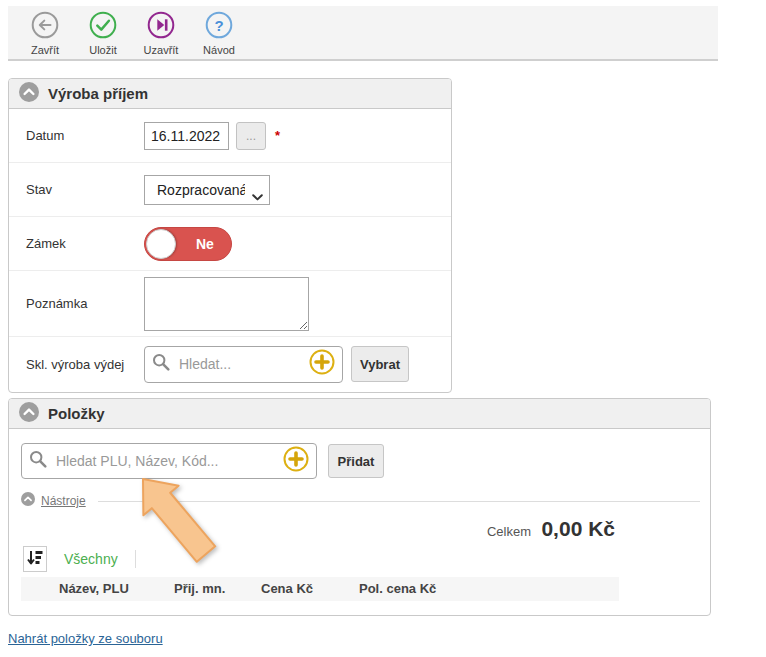 Image resolution: width=766 pixels, height=657 pixels. Describe the element at coordinates (230, 304) in the screenshot. I see `poznamka-row: Poznámka` at that location.